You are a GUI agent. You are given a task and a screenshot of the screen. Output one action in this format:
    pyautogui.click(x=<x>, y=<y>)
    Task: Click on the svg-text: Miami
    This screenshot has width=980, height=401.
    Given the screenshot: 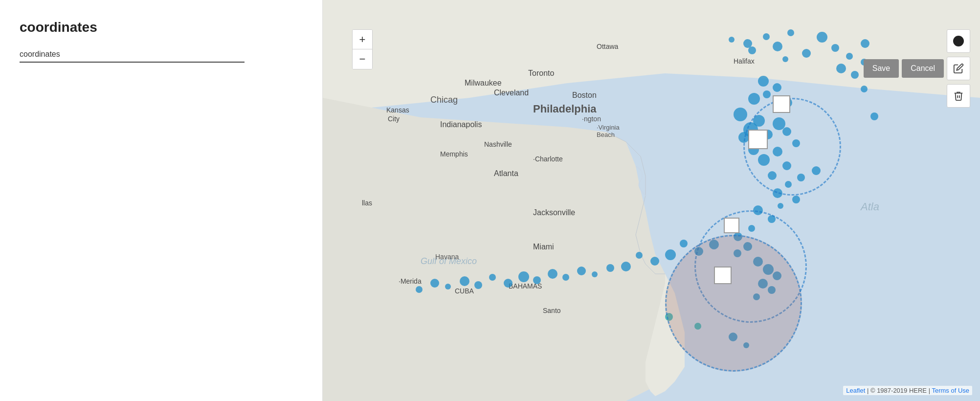 What is the action you would take?
    pyautogui.click(x=544, y=246)
    